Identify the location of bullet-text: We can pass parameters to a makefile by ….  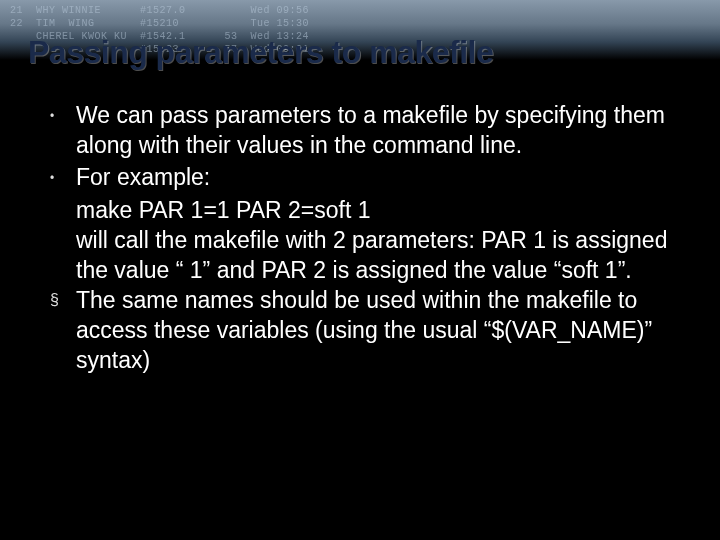
(378, 130).